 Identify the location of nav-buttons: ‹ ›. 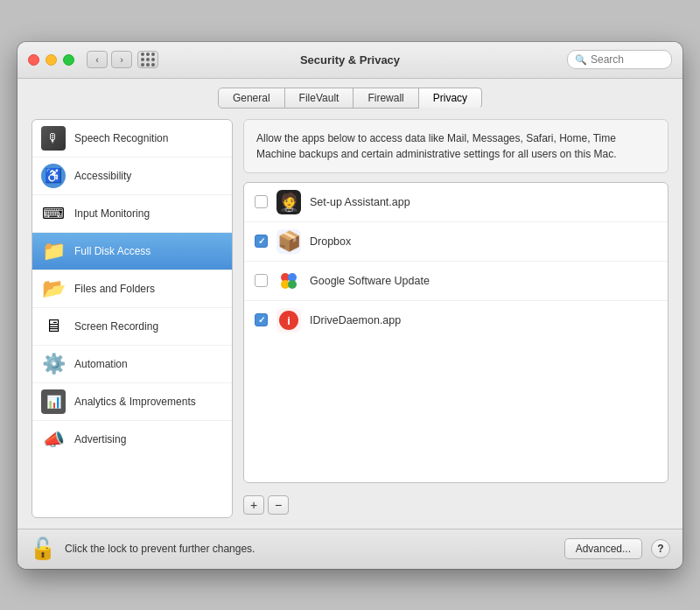
(109, 60).